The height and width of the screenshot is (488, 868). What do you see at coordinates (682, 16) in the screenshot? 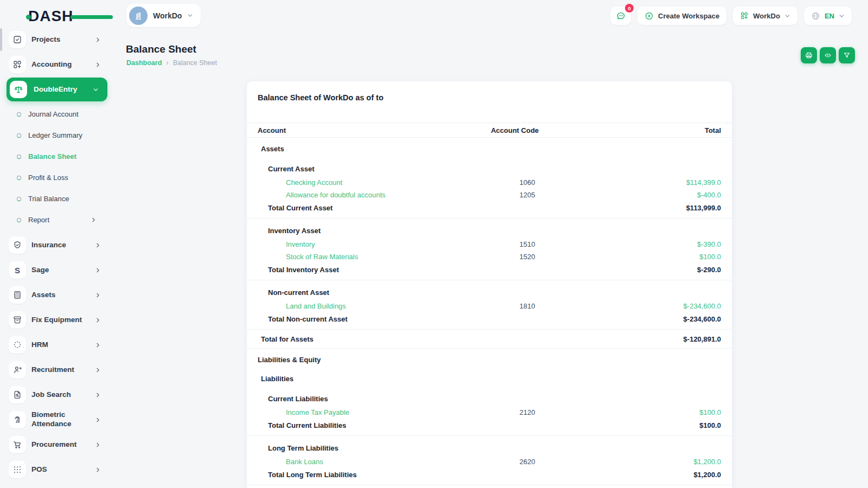
I see `create-workspace-button: Create Workspace` at bounding box center [682, 16].